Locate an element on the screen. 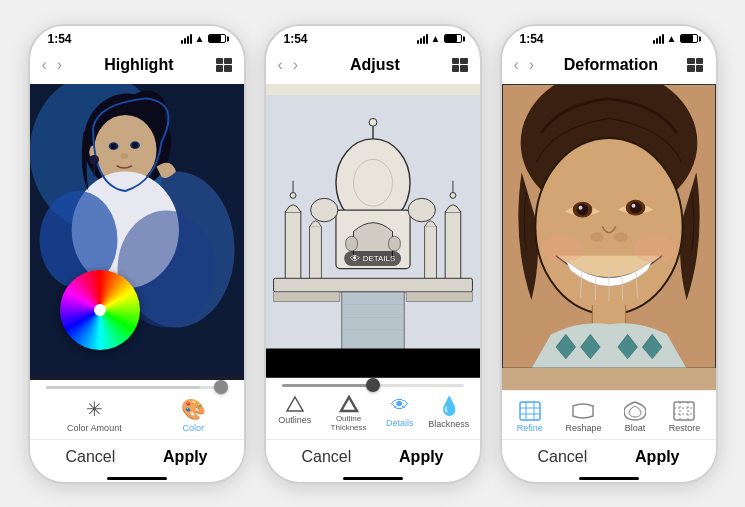 Image resolution: width=745 pixels, height=507 pixels. tool-details: 👁 Details is located at coordinates (400, 414).